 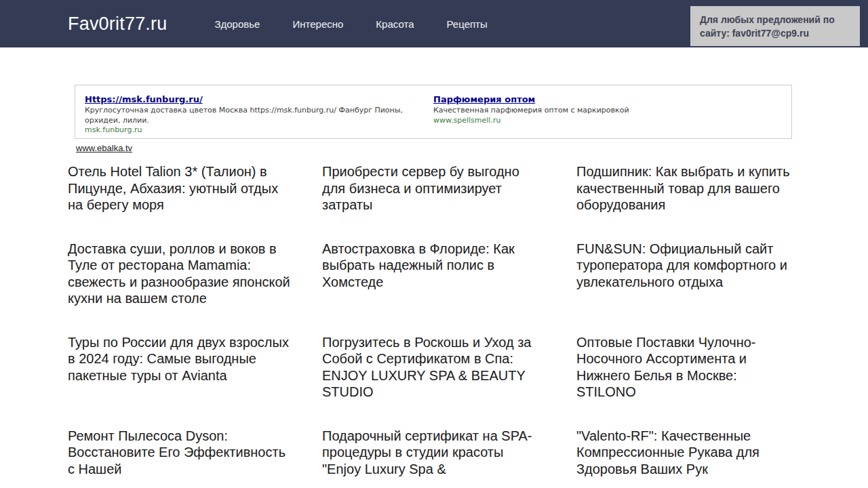 What do you see at coordinates (117, 24) in the screenshot?
I see `site-logo: Fav0rit77.ru` at bounding box center [117, 24].